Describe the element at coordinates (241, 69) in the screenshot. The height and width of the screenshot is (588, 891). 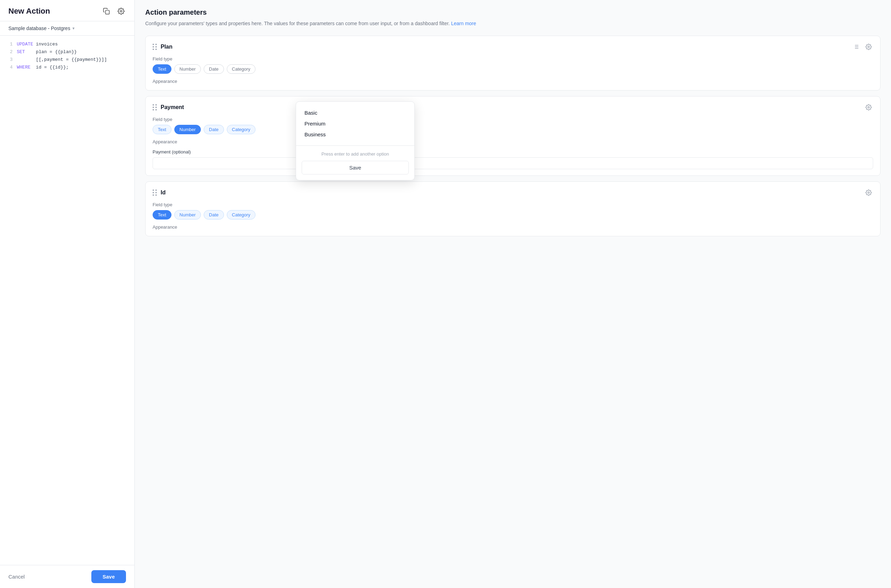
I see `plan-type-category: Category` at that location.